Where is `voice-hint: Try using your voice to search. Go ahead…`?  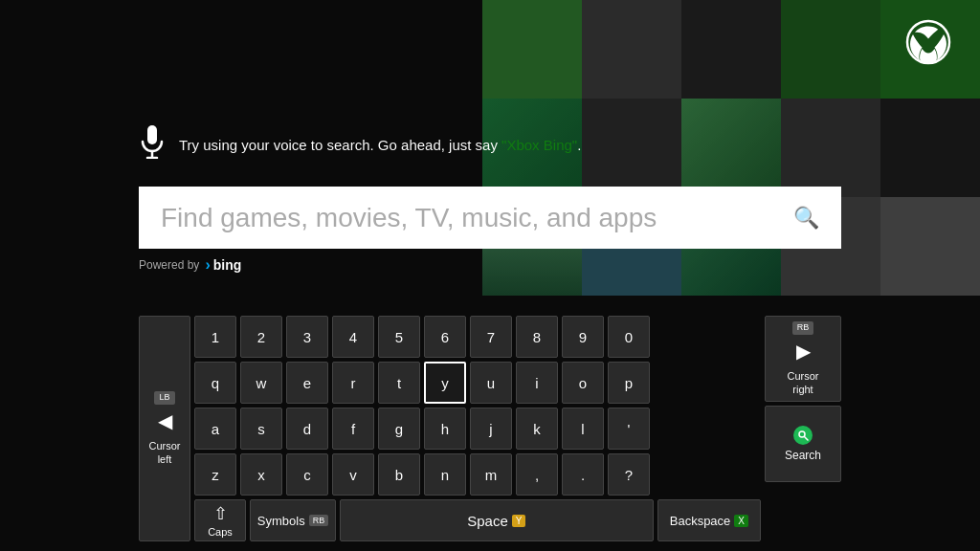 voice-hint: Try using your voice to search. Go ahead… is located at coordinates (360, 145).